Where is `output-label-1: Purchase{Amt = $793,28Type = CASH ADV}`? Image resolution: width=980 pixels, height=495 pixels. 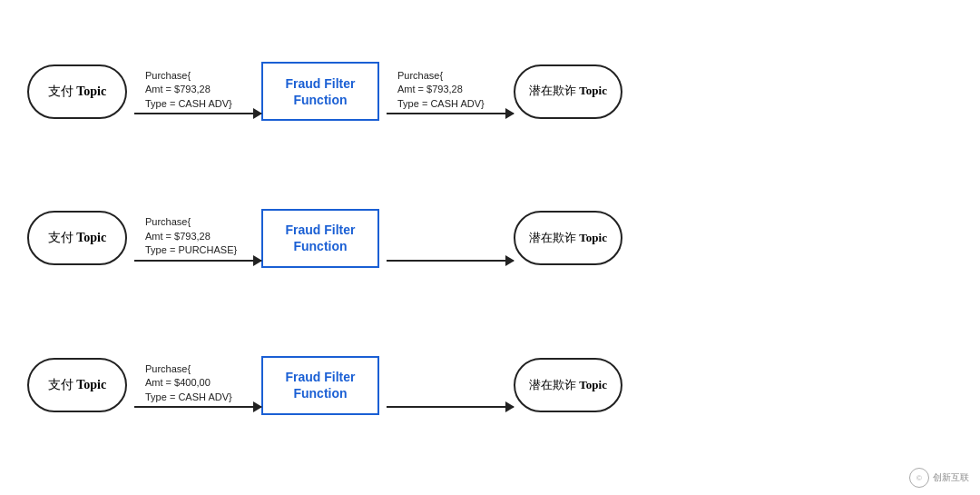
output-label-1: Purchase{Amt = $793,28Type = CASH ADV} is located at coordinates (441, 90).